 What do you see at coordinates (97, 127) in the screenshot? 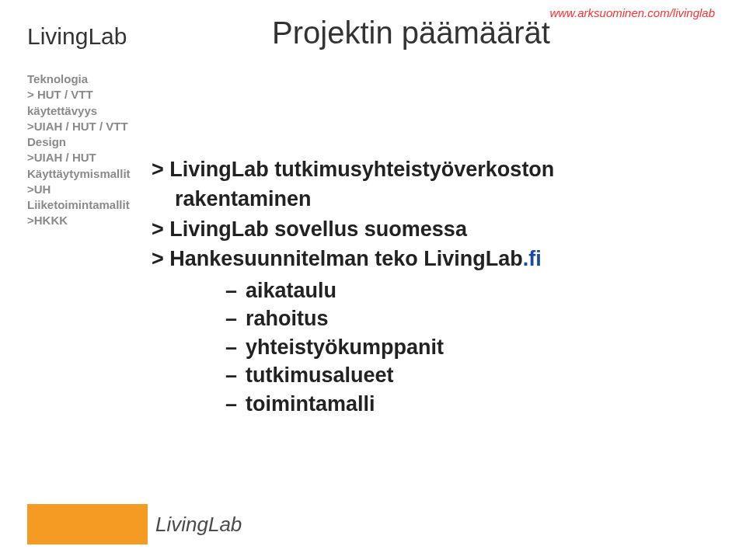
I see `sidebar-item: >UIAH / HUT / VTT` at bounding box center [97, 127].